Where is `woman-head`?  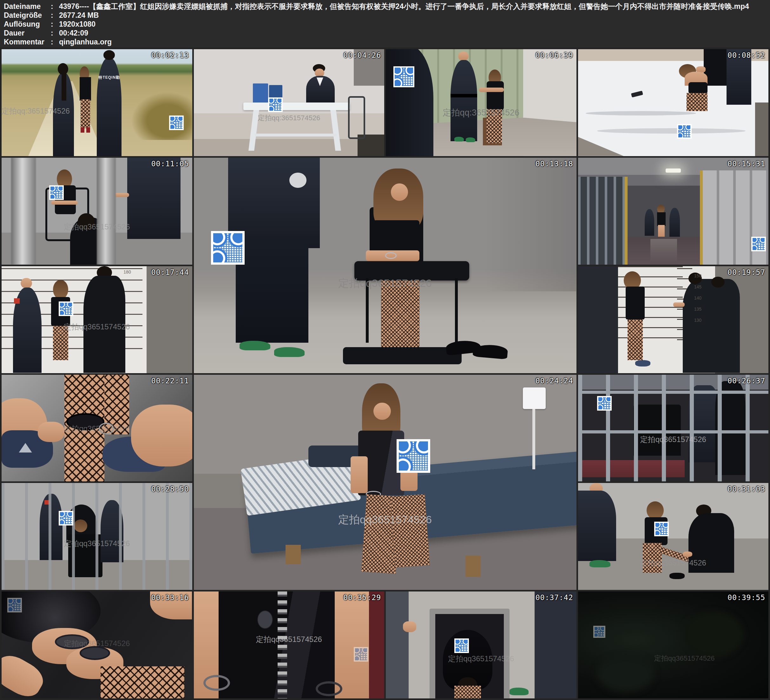
woman-head is located at coordinates (61, 290).